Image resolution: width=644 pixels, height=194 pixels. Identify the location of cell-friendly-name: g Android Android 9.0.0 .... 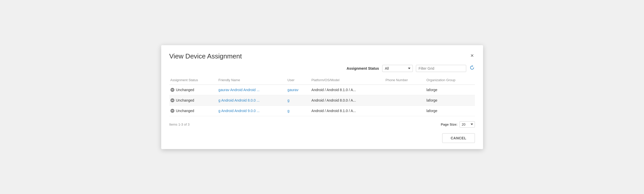
(250, 111).